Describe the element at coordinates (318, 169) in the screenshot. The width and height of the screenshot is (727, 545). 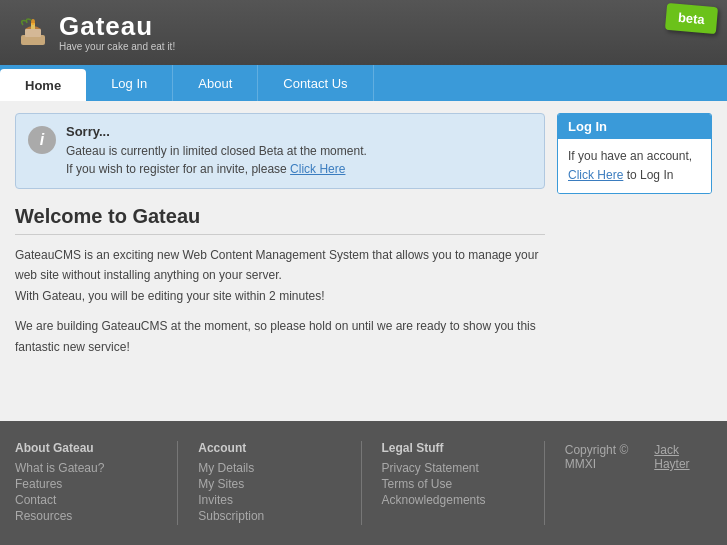
I see `notice-click-here-link: Click Here` at that location.